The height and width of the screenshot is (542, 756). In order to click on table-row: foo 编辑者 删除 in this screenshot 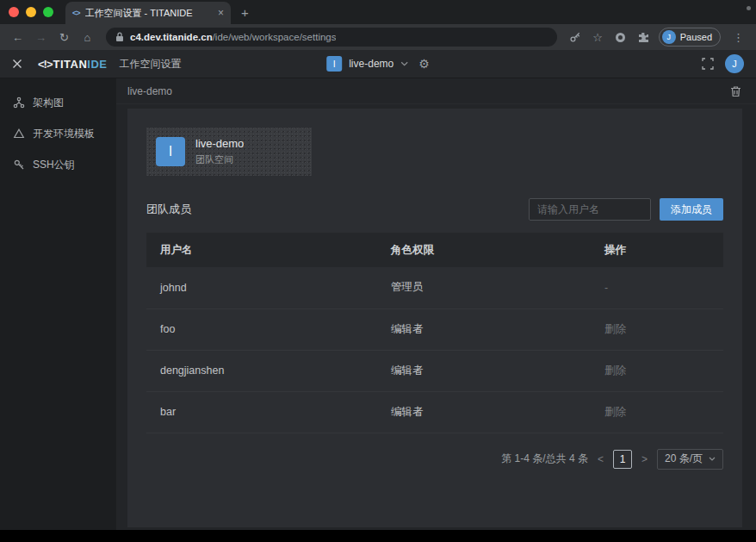, I will do `click(435, 329)`.